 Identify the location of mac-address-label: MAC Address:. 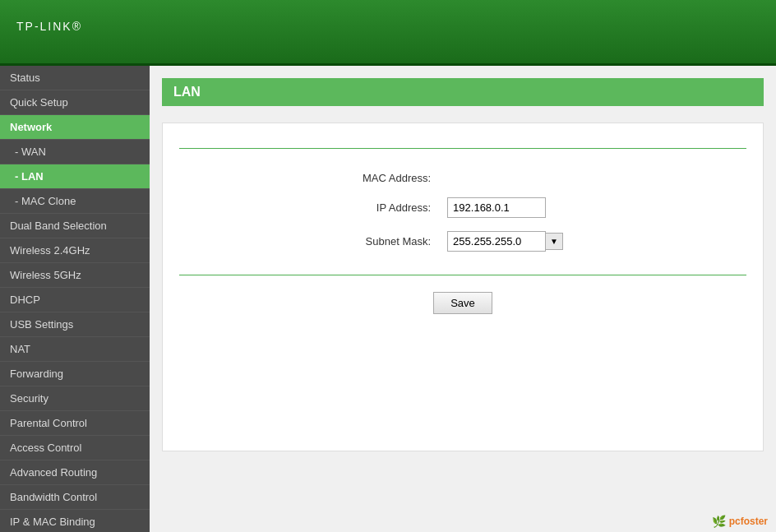
(396, 178).